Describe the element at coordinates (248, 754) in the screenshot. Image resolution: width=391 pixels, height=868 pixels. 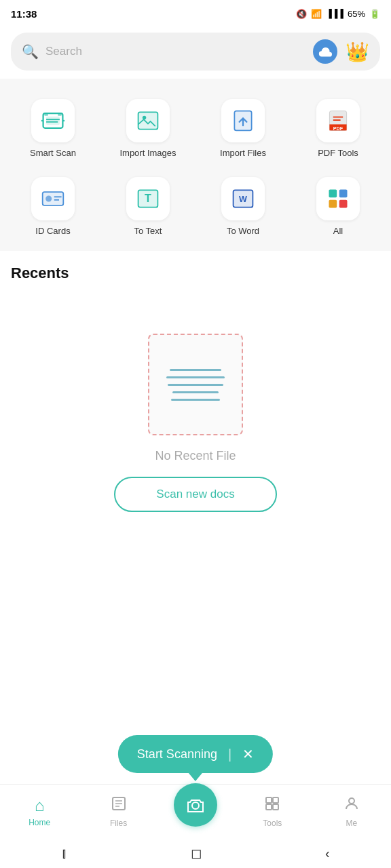
I see `banner-close-icon: ✕` at that location.